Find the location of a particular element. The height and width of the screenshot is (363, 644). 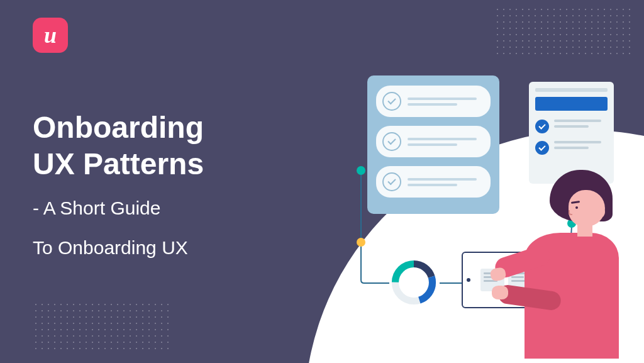

progress-bar is located at coordinates (571, 104).